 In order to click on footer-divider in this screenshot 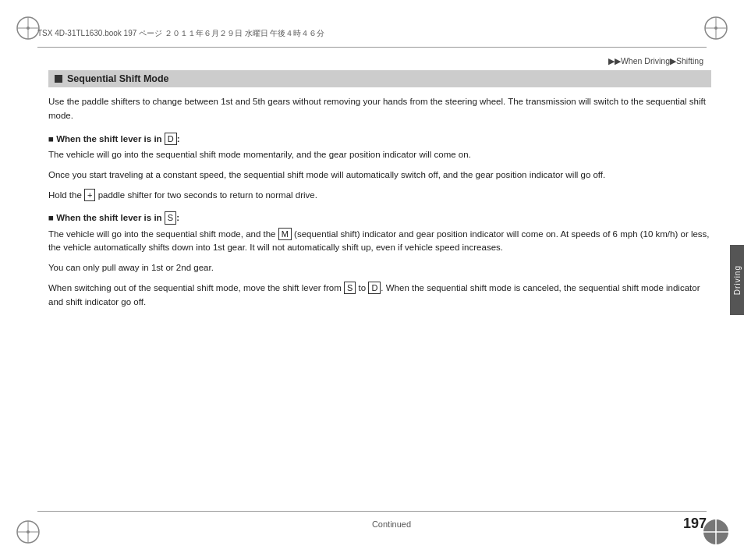, I will do `click(372, 512)`.